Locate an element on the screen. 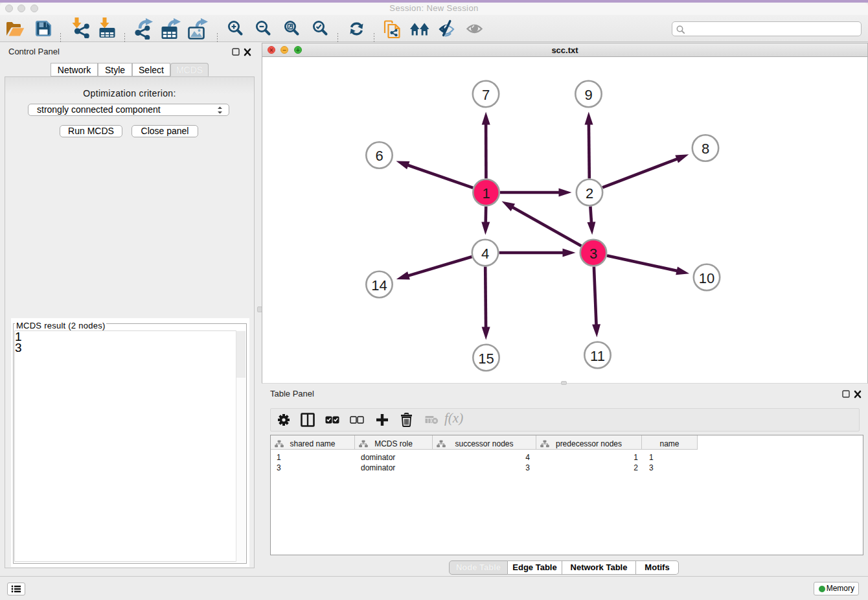 The width and height of the screenshot is (868, 600). svg-text: 7 is located at coordinates (486, 95).